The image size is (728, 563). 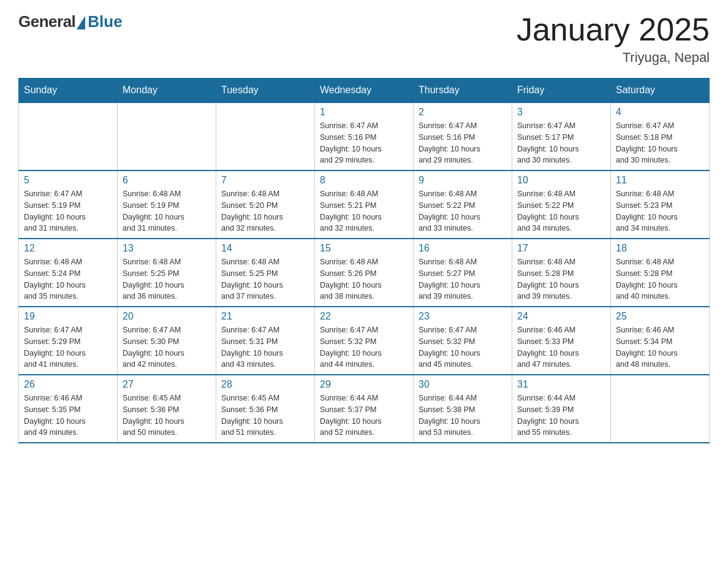 What do you see at coordinates (69, 205) in the screenshot?
I see `calendar-cell: 5Sunrise: 6:47 AM Sunset: 5:19 PM Daylig…` at bounding box center [69, 205].